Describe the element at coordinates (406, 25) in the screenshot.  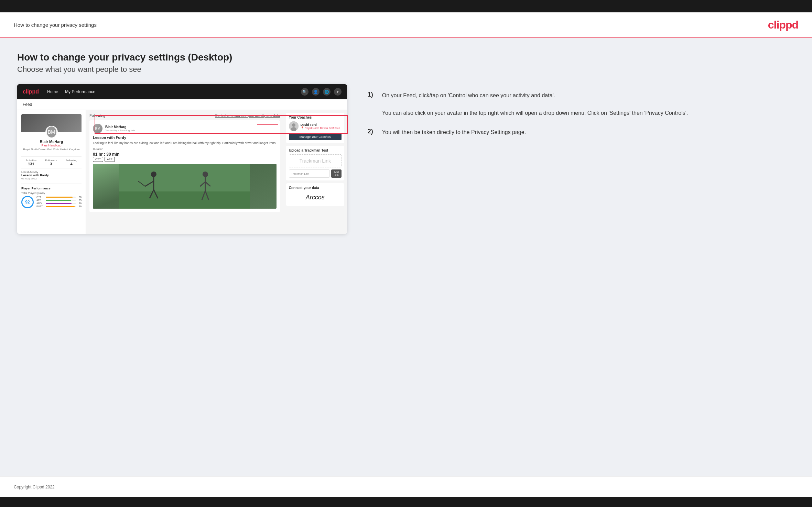
I see `site-header: How to change your privacy settings clip…` at that location.